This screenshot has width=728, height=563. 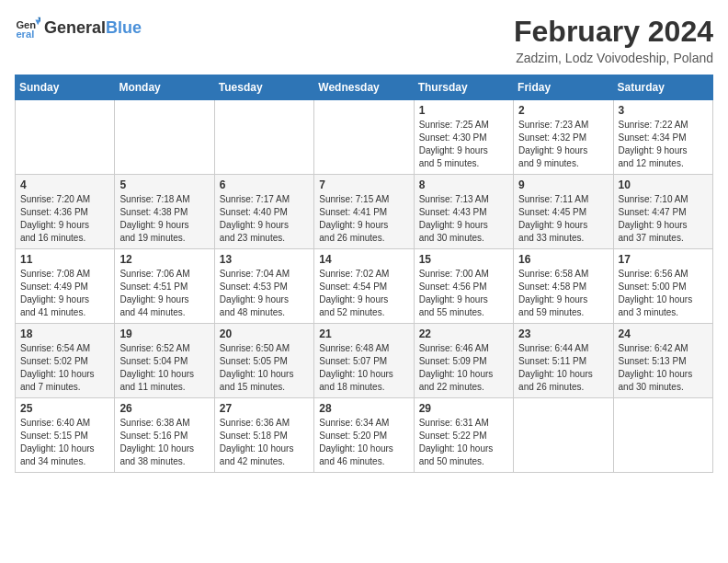 What do you see at coordinates (165, 361) in the screenshot?
I see `calendar-cell: 19Sunrise: 6:52 AM Sunset: 5:04 PM Dayli…` at bounding box center [165, 361].